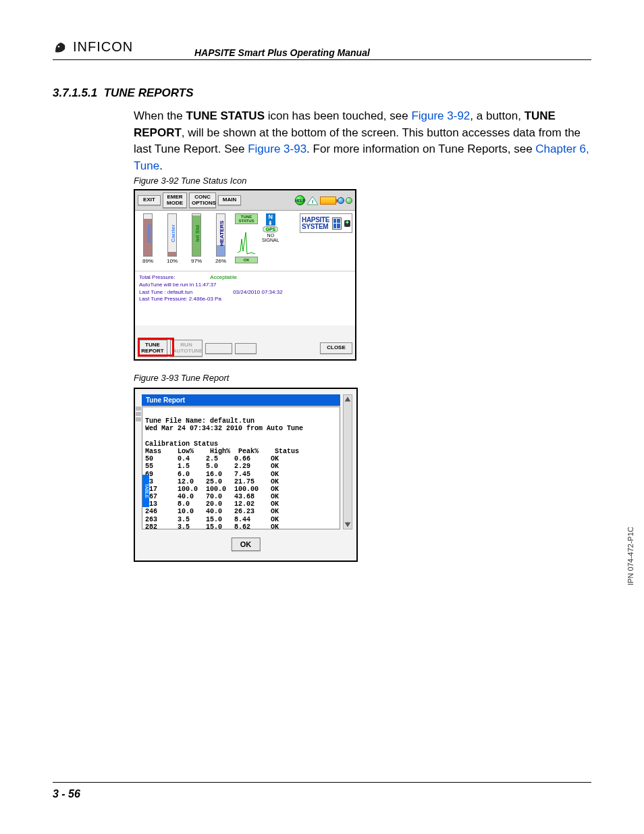  Describe the element at coordinates (349, 201) in the screenshot. I see `status-dot-green` at that location.